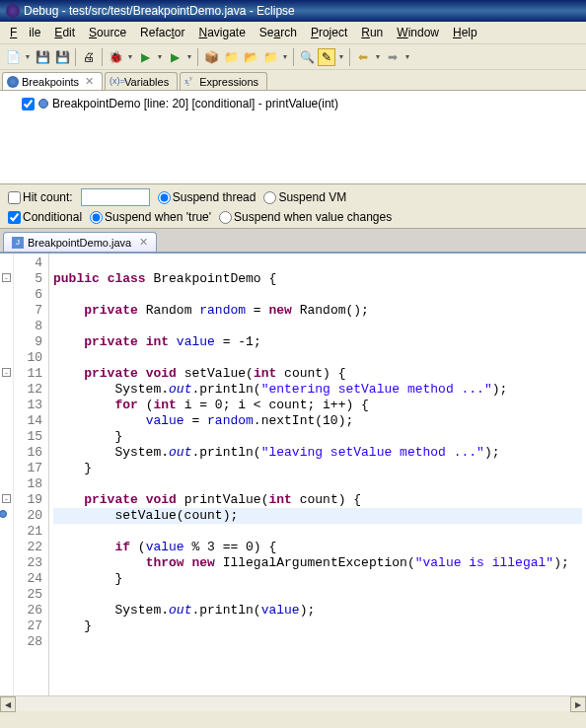 This screenshot has width=586, height=728. I want to click on menu-project: Project, so click(330, 33).